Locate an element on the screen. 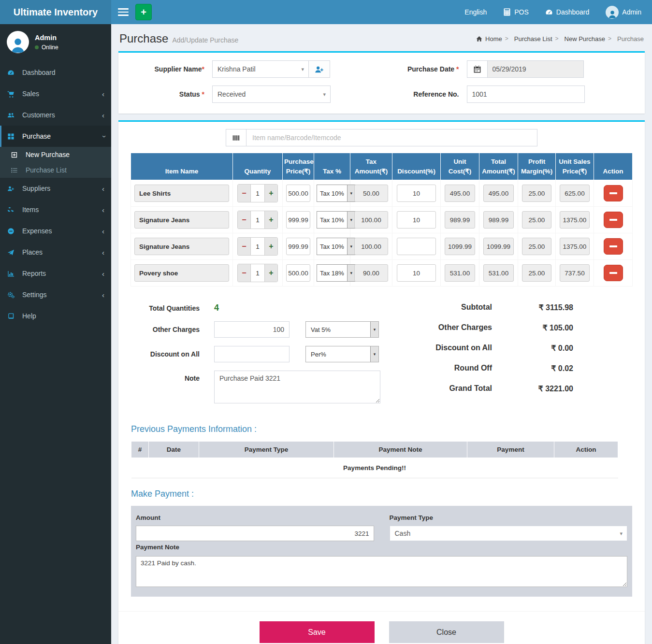 The width and height of the screenshot is (652, 644). subtotal-value: ₹ 3115.98 is located at coordinates (533, 307).